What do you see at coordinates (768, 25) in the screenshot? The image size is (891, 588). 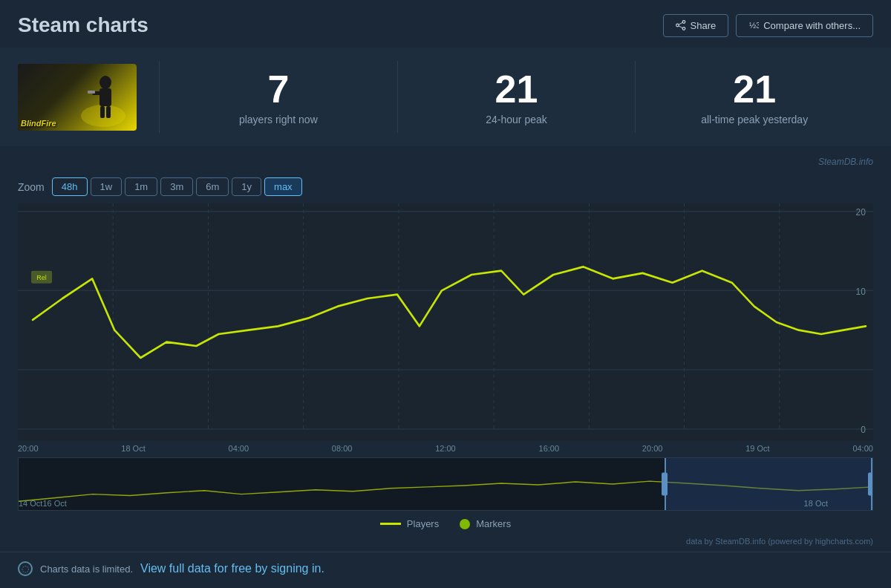 I see `header-buttons: Share ½3 Compare with others...` at bounding box center [768, 25].